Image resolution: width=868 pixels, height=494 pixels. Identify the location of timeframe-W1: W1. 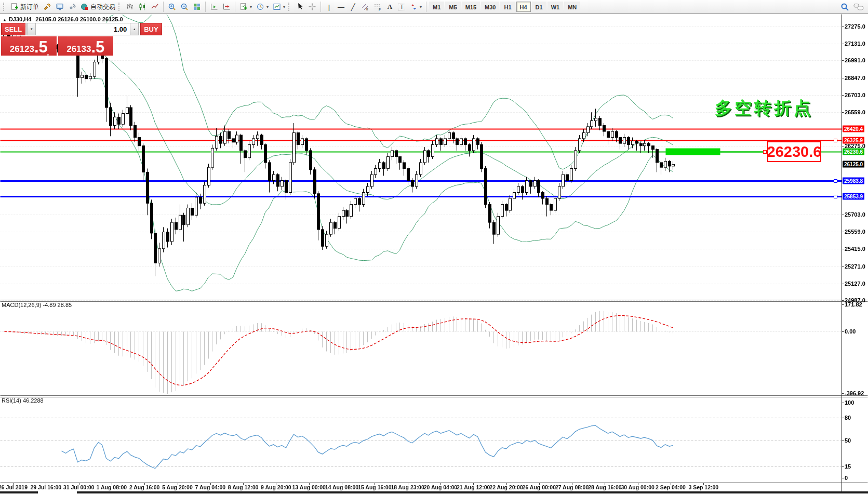
(556, 7).